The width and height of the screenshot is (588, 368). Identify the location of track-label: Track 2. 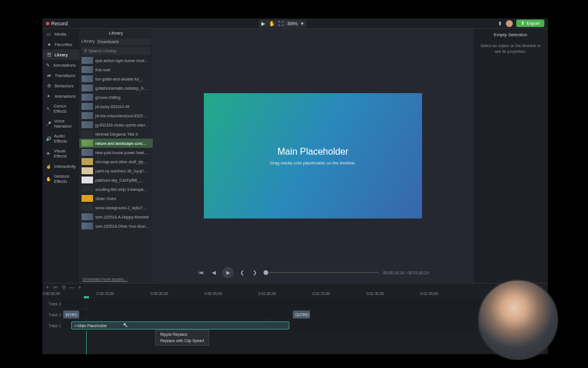
(53, 315).